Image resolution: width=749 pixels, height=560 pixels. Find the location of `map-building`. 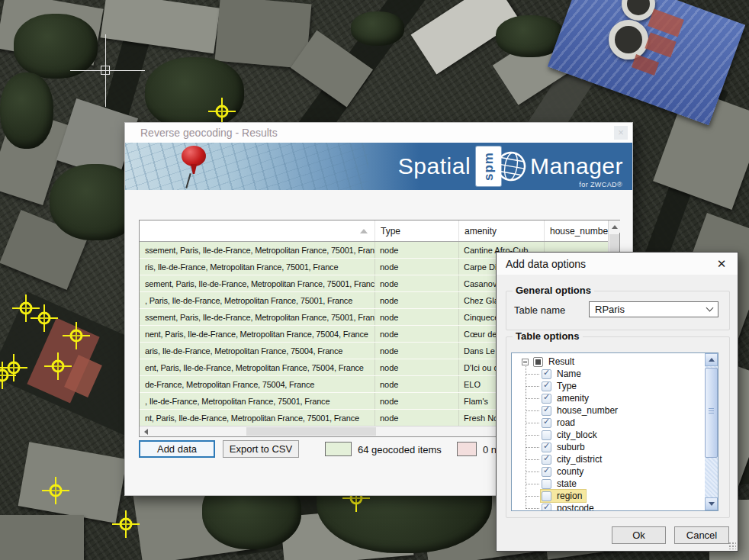

map-building is located at coordinates (42, 537).